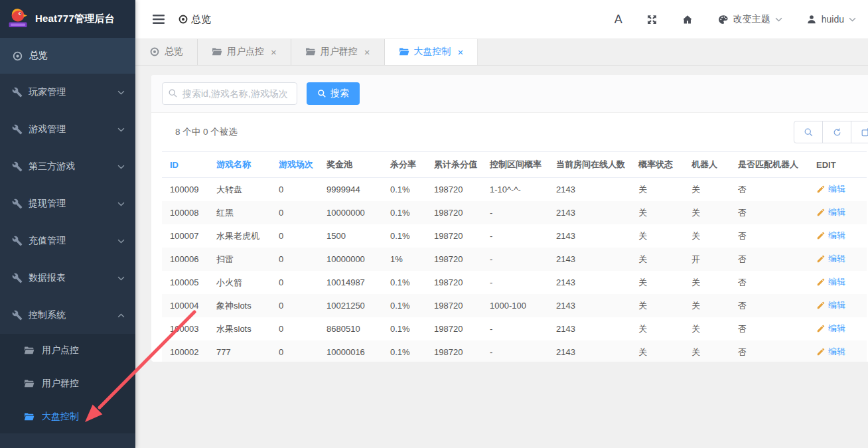 The image size is (868, 448). I want to click on sidebar-subitem-2: 大盘控制, so click(68, 417).